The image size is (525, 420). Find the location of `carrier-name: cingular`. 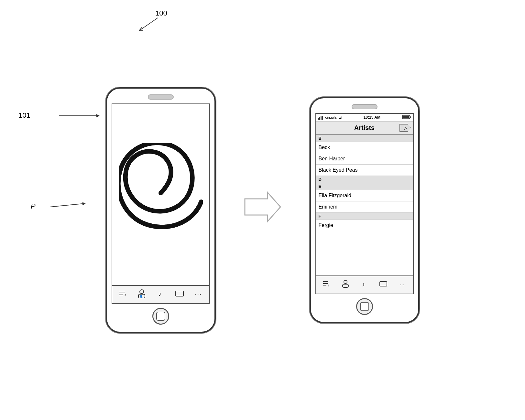

carrier-name: cingular is located at coordinates (332, 117).